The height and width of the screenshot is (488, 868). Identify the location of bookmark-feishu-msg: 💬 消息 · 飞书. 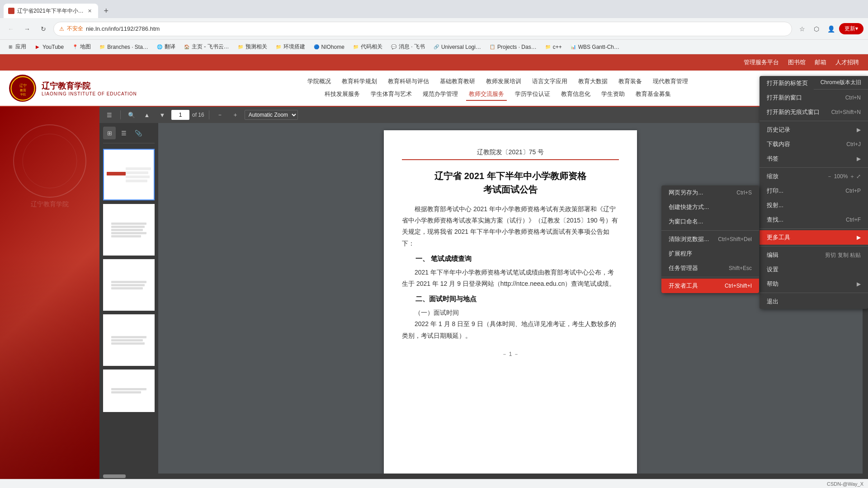
(408, 47).